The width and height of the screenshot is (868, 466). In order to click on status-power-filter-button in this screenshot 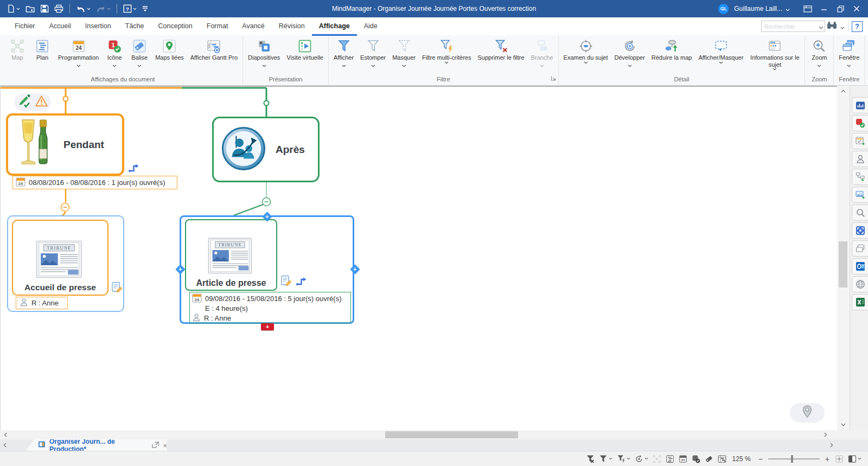, I will do `click(624, 459)`.